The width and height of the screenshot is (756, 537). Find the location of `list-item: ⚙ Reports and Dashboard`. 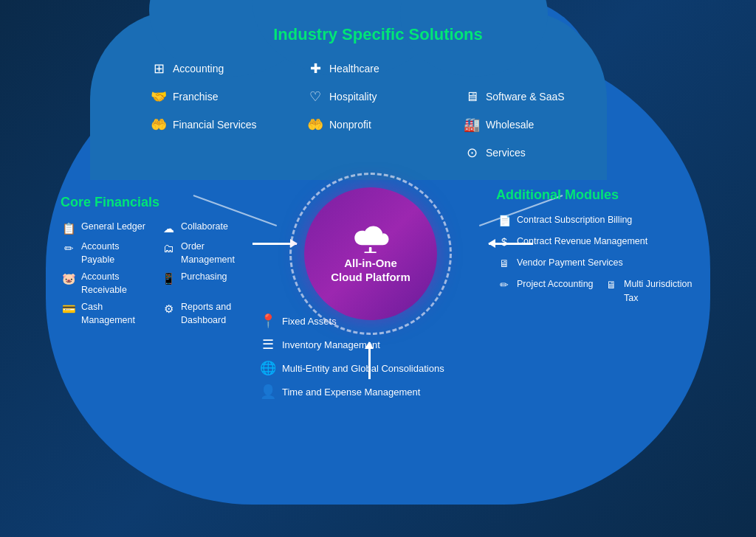

list-item: ⚙ Reports and Dashboard is located at coordinates (207, 314).